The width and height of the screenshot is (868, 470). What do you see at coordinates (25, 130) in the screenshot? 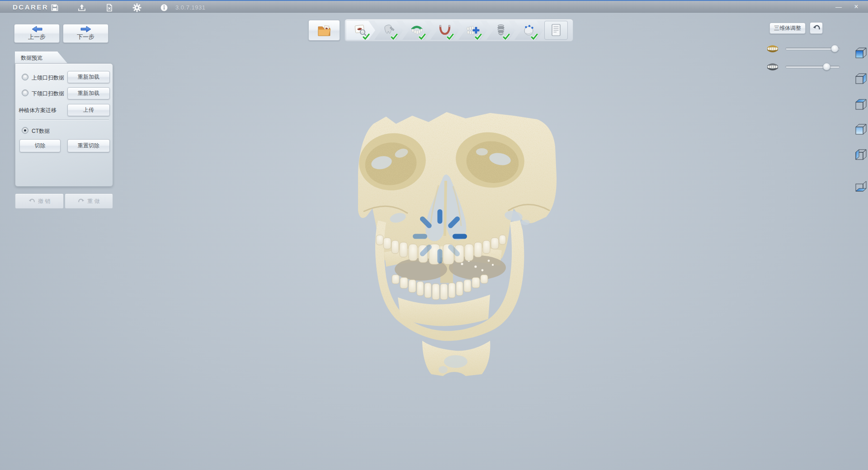
I see `ct-data-radio` at bounding box center [25, 130].